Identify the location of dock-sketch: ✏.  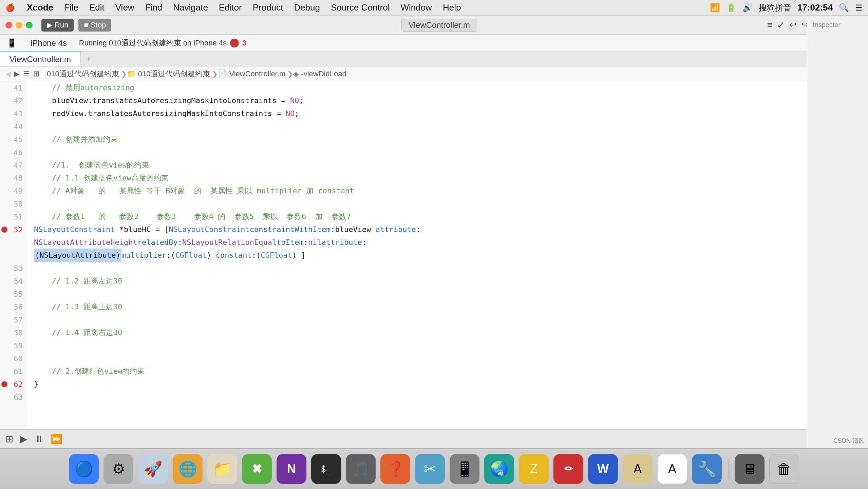
(568, 469).